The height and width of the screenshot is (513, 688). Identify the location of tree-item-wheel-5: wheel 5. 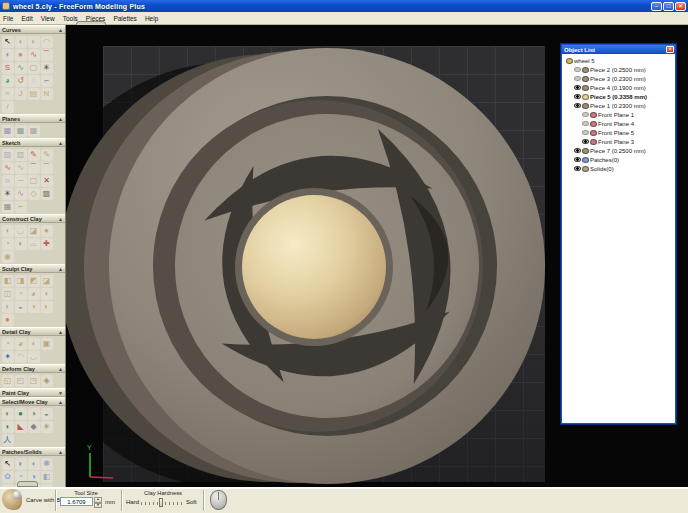
(620, 60).